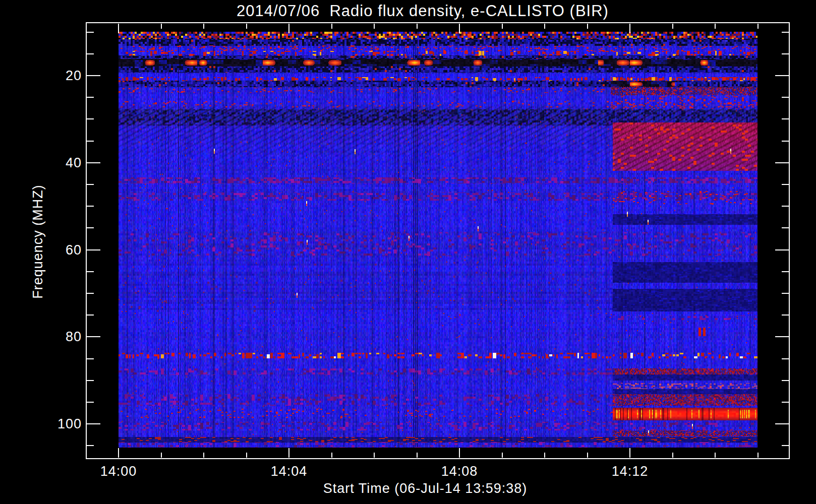 The image size is (816, 504). What do you see at coordinates (423, 11) in the screenshot?
I see `chart-title: 2014/07/06 Radio flux density, e-CALLIST…` at bounding box center [423, 11].